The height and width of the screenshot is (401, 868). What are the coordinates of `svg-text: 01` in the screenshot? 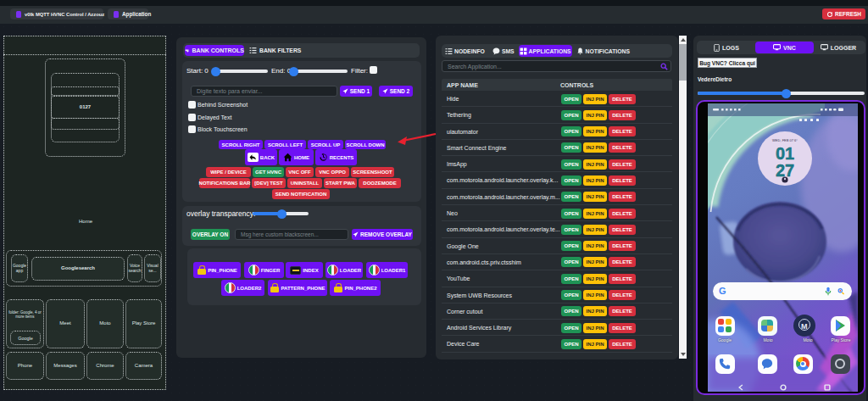 It's located at (785, 153).